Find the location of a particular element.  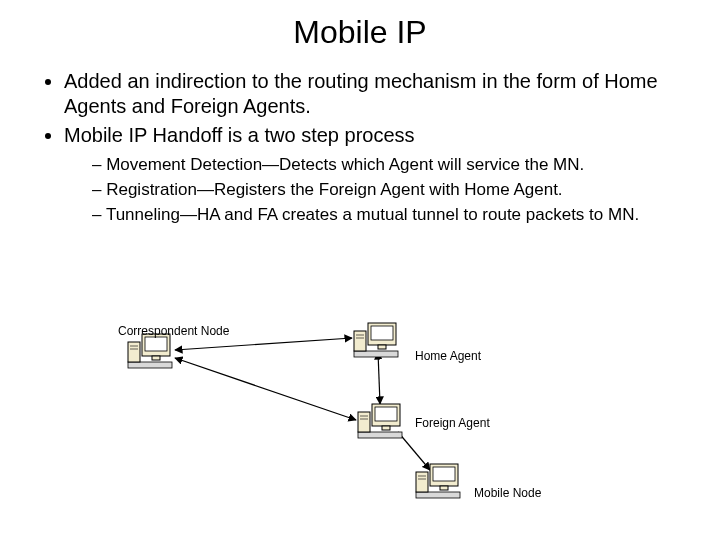

node-label-mn: Mobile Node is located at coordinates (508, 493).